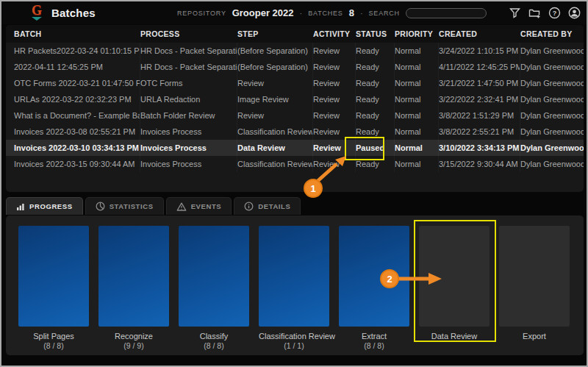  I want to click on cell-created: 3/22/2022 2:32:41 PM, so click(479, 99).